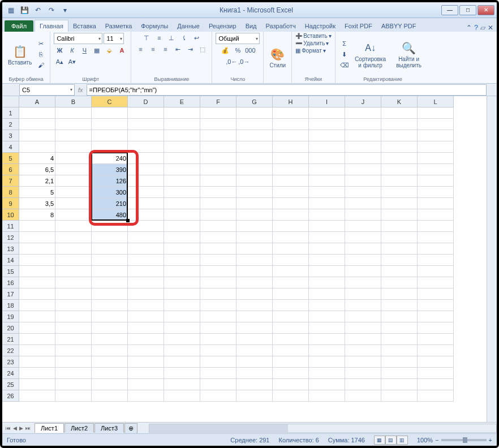 The image size is (499, 448). Describe the element at coordinates (327, 373) in the screenshot. I see `cell-I24` at that location.